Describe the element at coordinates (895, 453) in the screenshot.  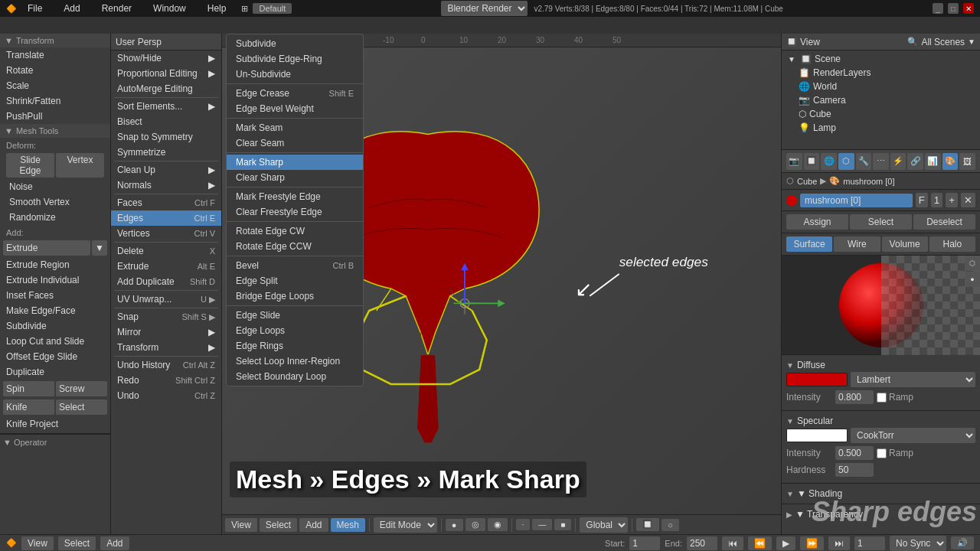
I see `specular-ramp-checkbox: Ramp` at that location.